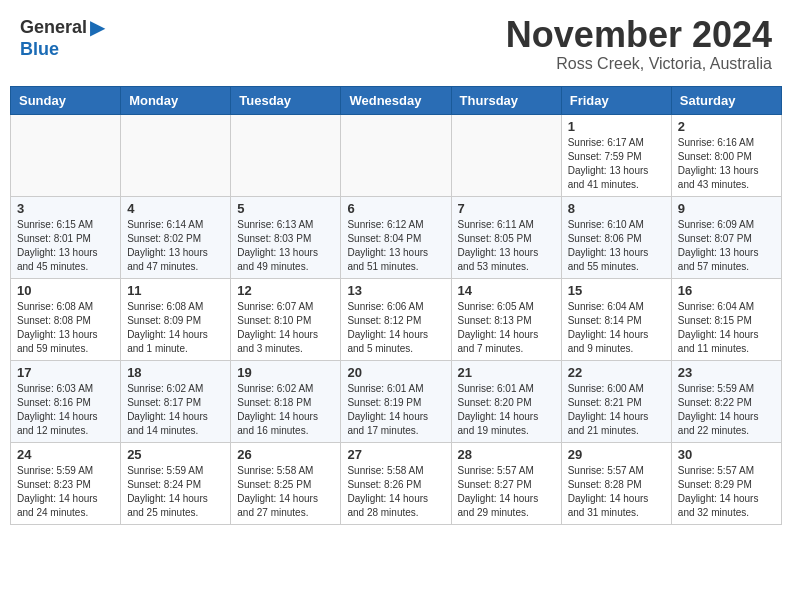 This screenshot has width=792, height=612. Describe the element at coordinates (396, 100) in the screenshot. I see `calendar-day-header: Wednesday` at that location.